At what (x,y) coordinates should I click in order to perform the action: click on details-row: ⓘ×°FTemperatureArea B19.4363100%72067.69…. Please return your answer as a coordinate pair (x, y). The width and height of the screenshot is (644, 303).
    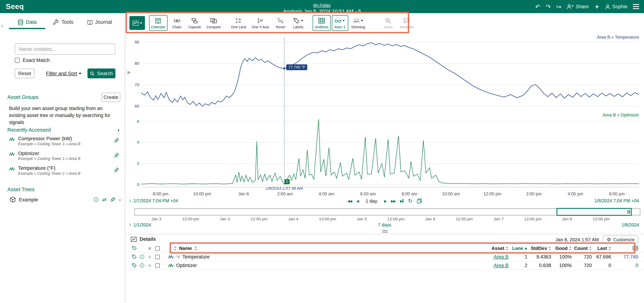
    Looking at the image, I should click on (384, 257).